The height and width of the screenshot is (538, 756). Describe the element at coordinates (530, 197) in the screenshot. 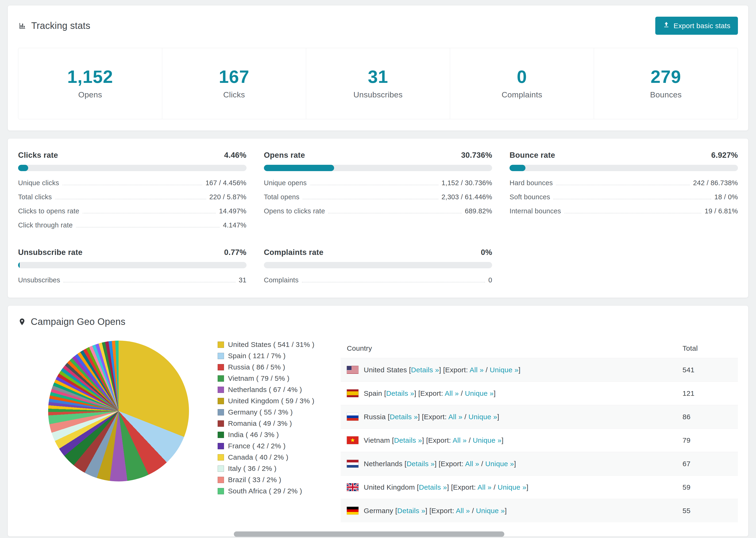

I see `rate-stat-label: Soft bounces` at that location.